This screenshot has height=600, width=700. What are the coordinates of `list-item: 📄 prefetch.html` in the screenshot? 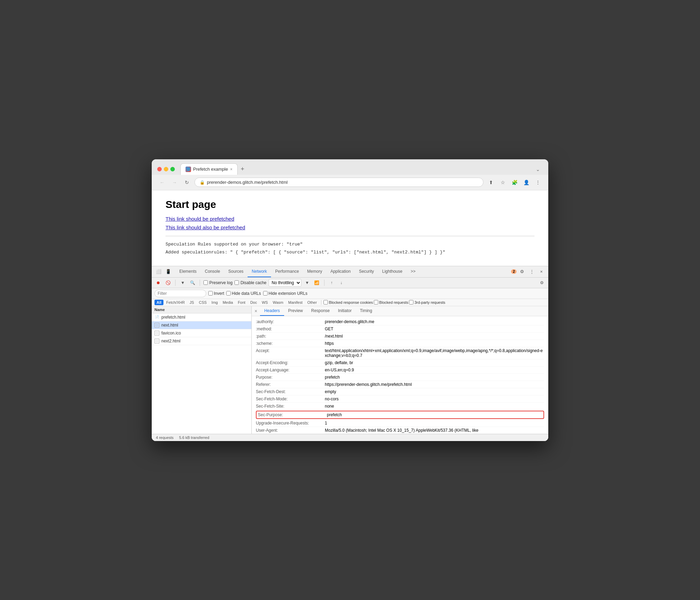 It's located at (201, 317).